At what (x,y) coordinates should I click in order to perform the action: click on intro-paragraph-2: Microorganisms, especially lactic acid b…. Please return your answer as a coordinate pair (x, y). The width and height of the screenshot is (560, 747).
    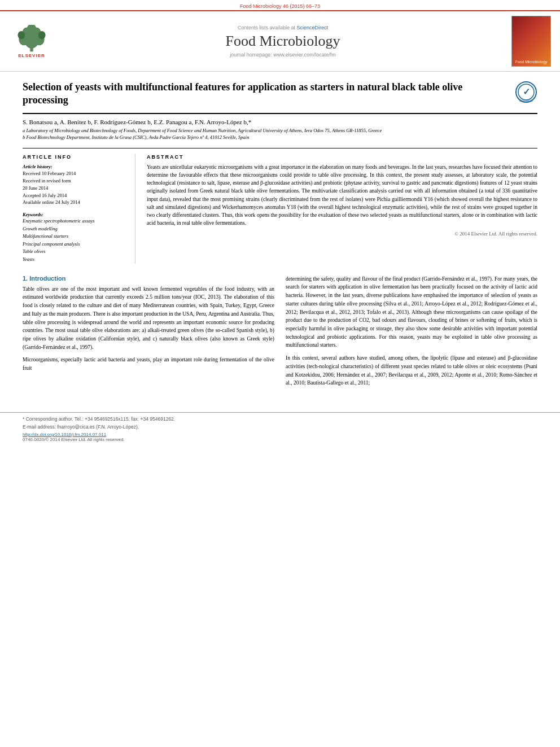
    Looking at the image, I should click on (148, 364).